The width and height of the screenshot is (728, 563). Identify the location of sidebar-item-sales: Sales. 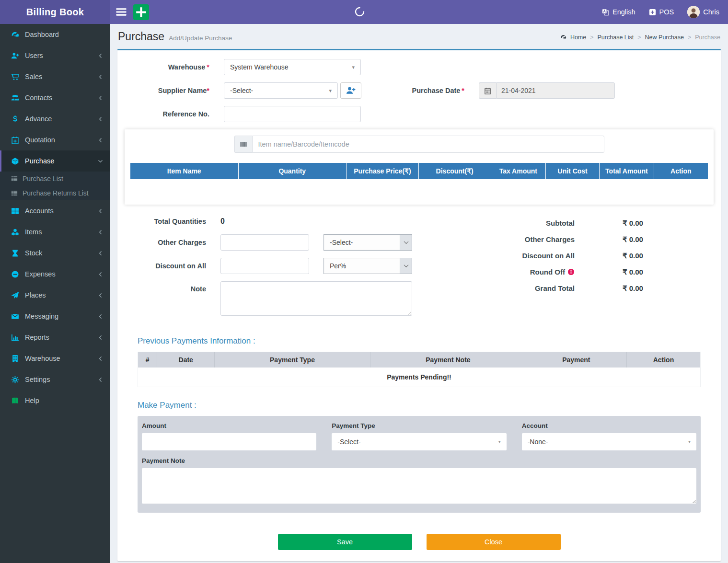
(55, 77).